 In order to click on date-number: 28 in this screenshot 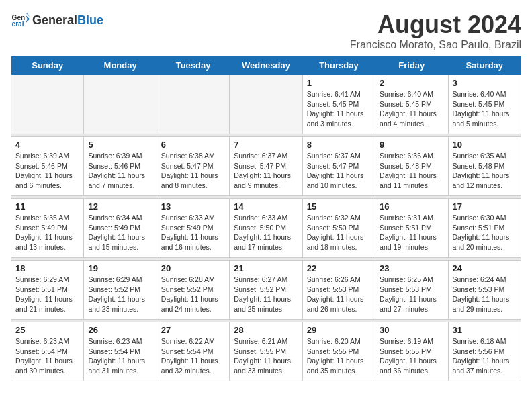, I will do `click(266, 330)`.